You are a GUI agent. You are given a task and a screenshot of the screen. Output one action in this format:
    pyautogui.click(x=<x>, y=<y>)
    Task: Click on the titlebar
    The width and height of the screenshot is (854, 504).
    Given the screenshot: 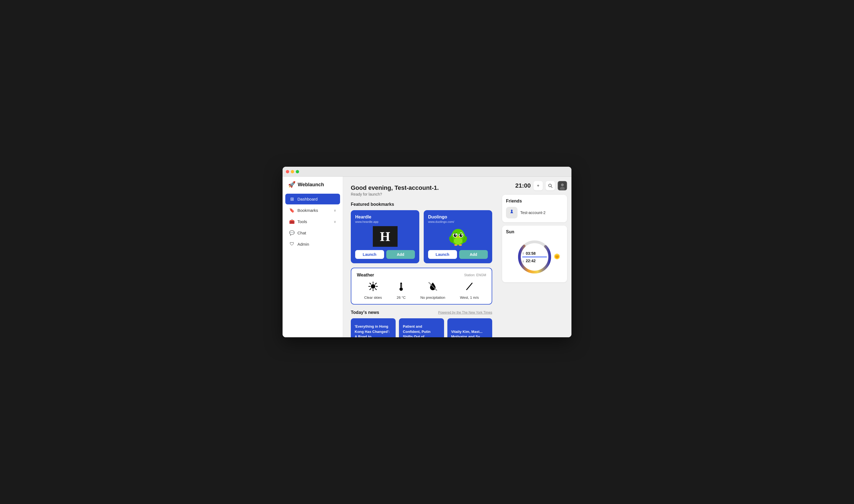 What is the action you would take?
    pyautogui.click(x=427, y=172)
    